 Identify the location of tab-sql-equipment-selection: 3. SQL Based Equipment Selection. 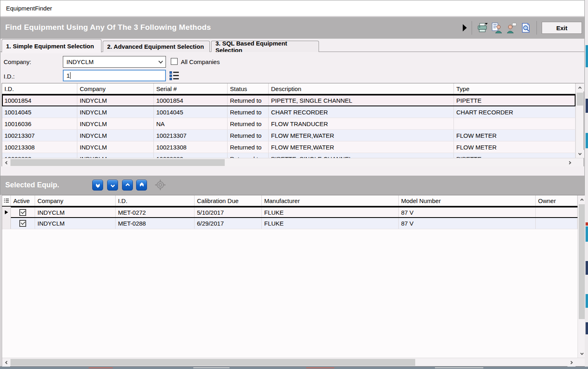
(265, 46).